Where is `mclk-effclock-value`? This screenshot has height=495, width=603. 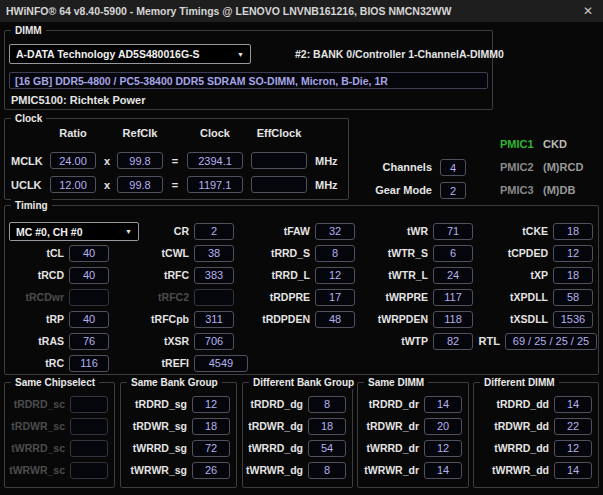
mclk-effclock-value is located at coordinates (279, 160).